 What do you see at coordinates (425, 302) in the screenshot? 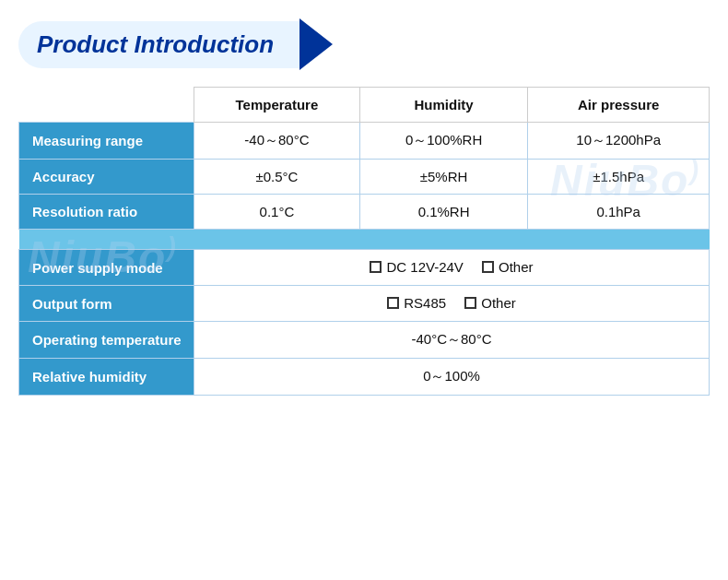
I see `checkbox-label-rs485: RS485` at bounding box center [425, 302].